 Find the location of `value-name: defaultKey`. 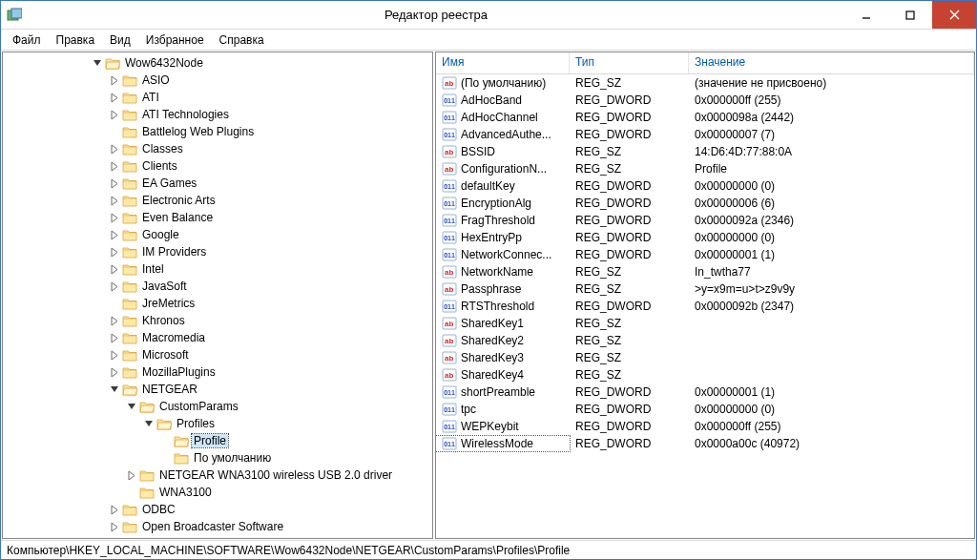

value-name: defaultKey is located at coordinates (488, 186).